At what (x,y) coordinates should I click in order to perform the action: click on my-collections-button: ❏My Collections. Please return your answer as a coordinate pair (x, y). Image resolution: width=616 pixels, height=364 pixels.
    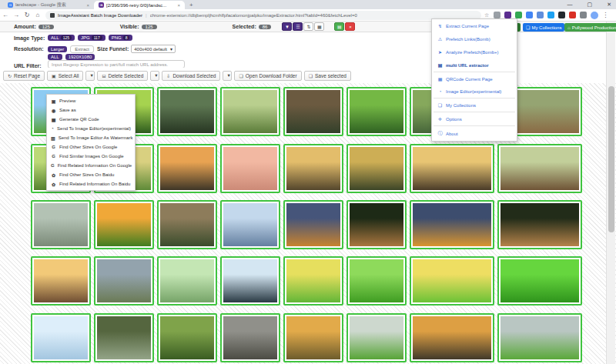
    Looking at the image, I should click on (544, 28).